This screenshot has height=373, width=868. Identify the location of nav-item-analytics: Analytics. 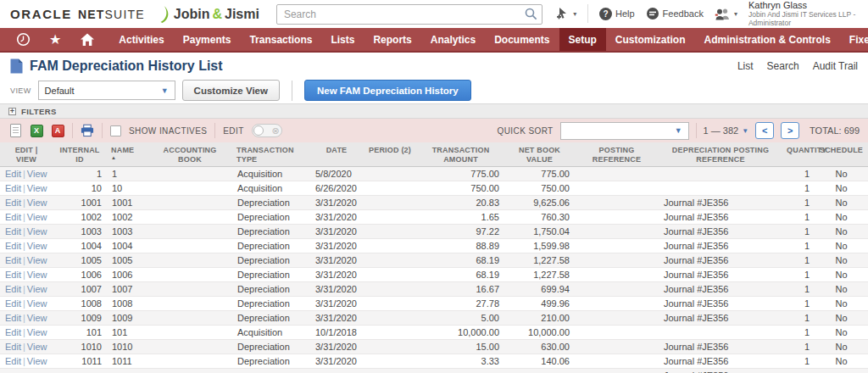
(453, 39).